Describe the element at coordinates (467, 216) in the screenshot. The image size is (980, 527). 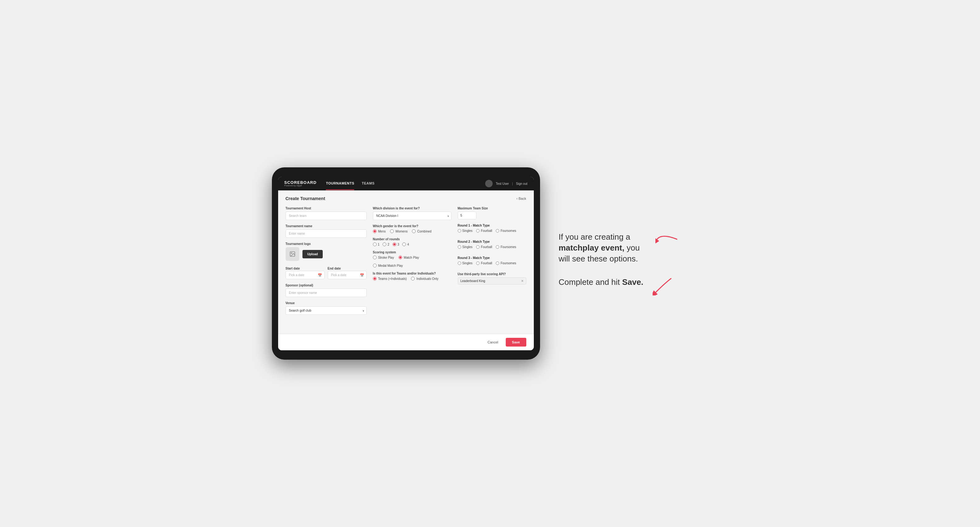
I see `max-team-size-input` at that location.